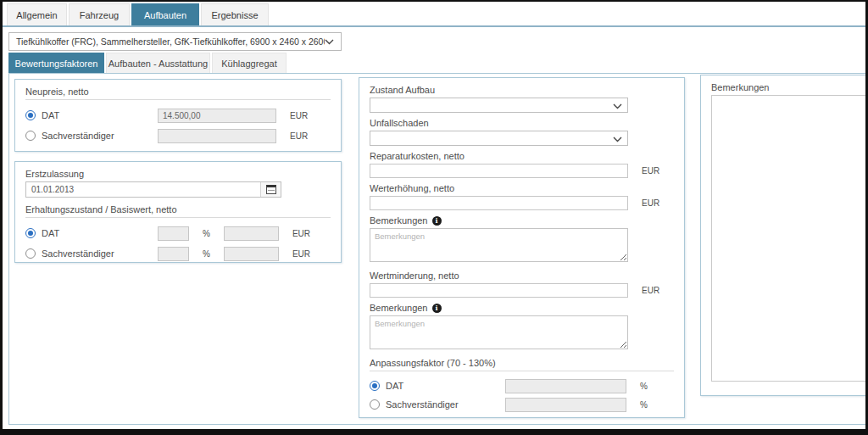  I want to click on erhaltung-sv-percent-input, so click(173, 254).